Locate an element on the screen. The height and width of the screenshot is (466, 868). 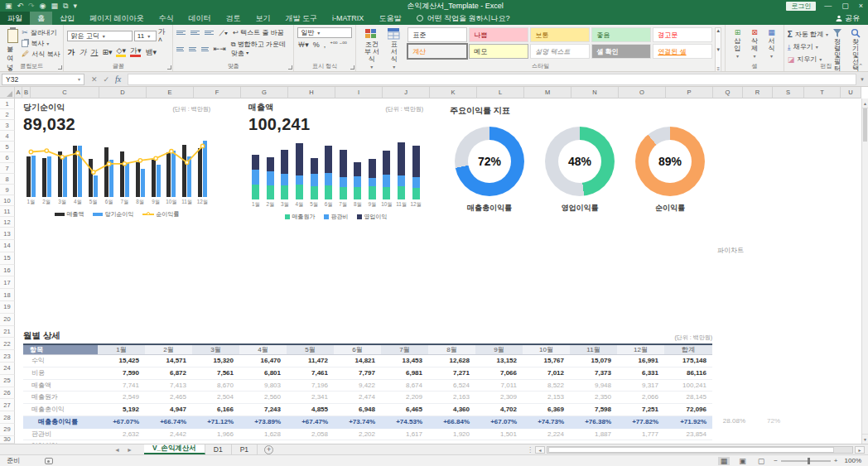
comma-button: , is located at coordinates (325, 45).